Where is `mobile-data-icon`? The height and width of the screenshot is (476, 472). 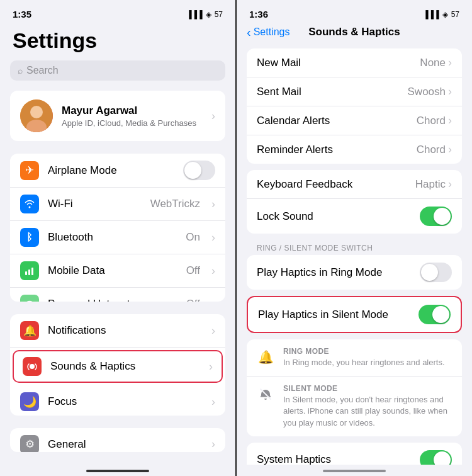 mobile-data-icon is located at coordinates (30, 271).